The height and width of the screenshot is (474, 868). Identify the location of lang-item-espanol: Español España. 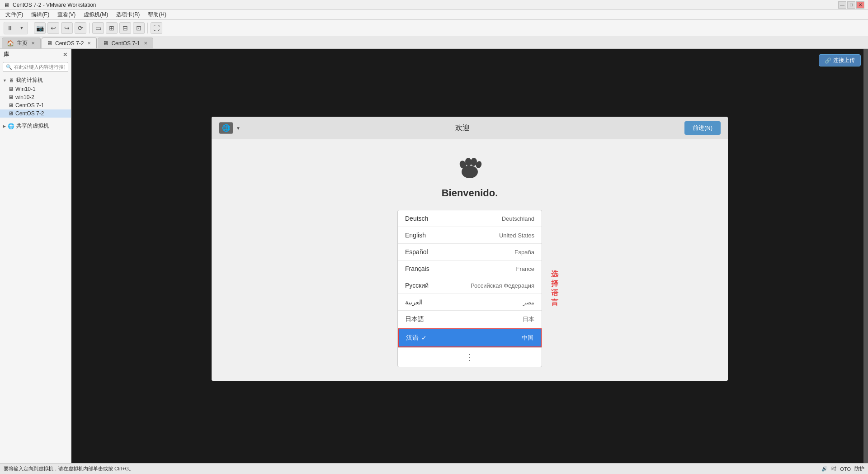
(470, 252).